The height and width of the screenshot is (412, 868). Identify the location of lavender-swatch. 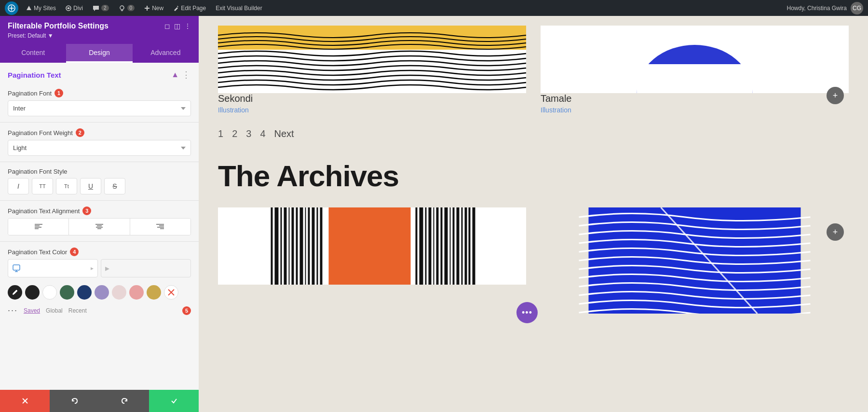
(102, 292).